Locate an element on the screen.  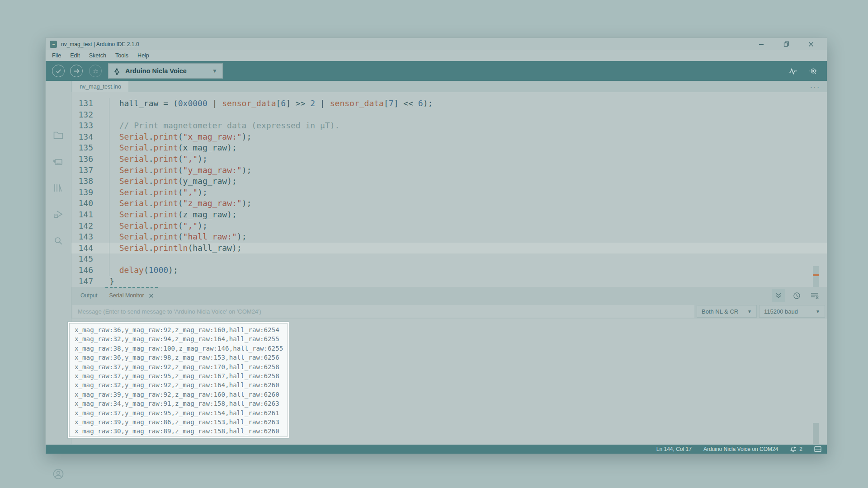
line-number: 132 is located at coordinates (82, 115).